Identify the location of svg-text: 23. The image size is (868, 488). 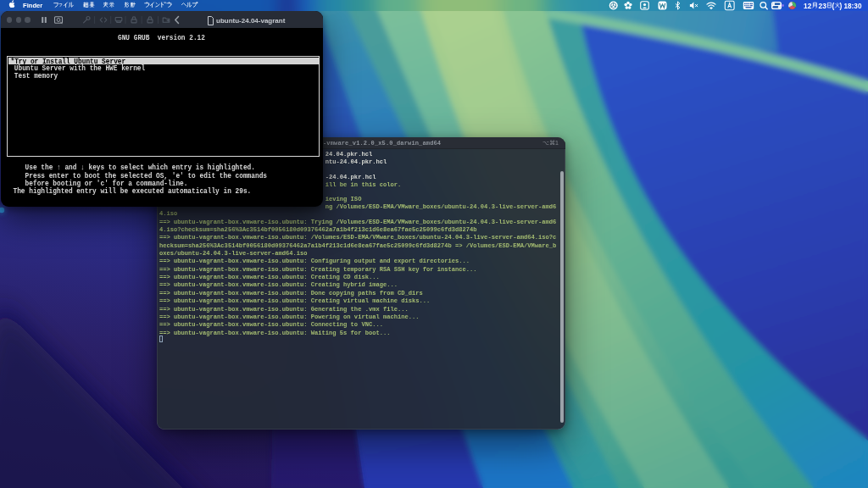
(823, 6).